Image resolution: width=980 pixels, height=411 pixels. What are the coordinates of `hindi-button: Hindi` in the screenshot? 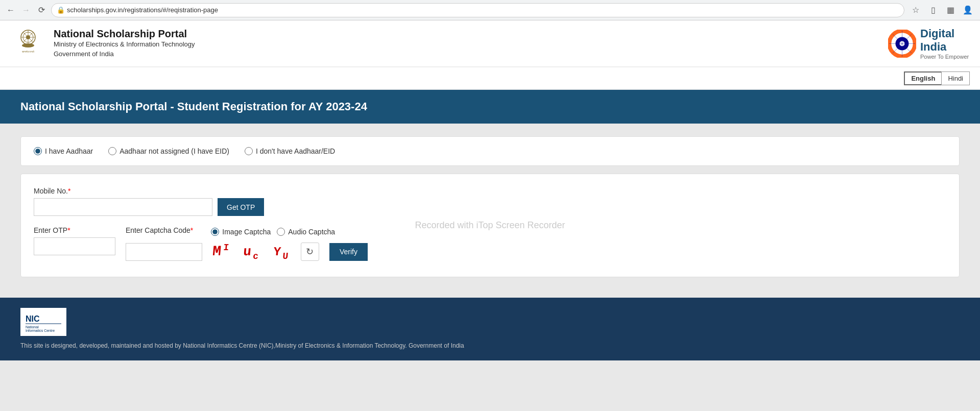 It's located at (955, 79).